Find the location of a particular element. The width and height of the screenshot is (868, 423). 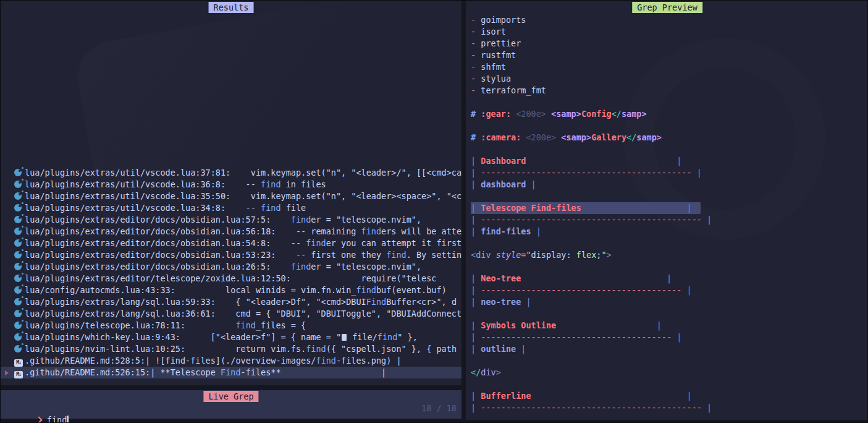

result-path: lua/plugins/extras/util/vscode.lua:34:8: is located at coordinates (125, 208).